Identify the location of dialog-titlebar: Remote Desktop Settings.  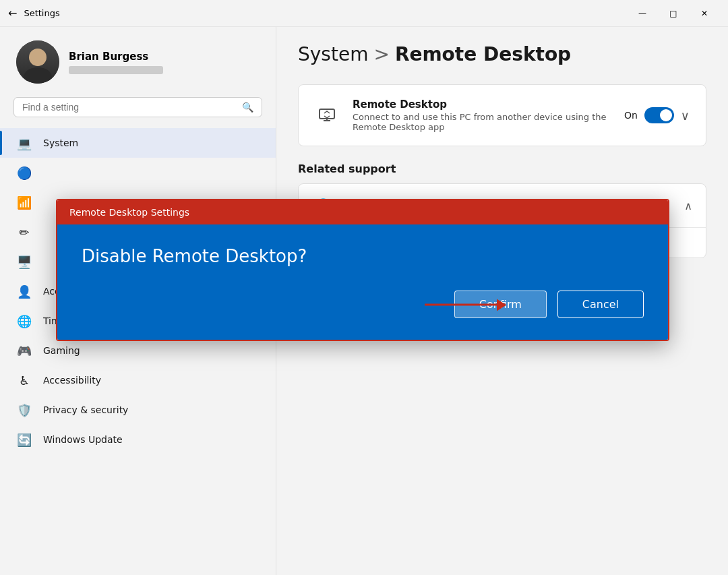
(363, 212).